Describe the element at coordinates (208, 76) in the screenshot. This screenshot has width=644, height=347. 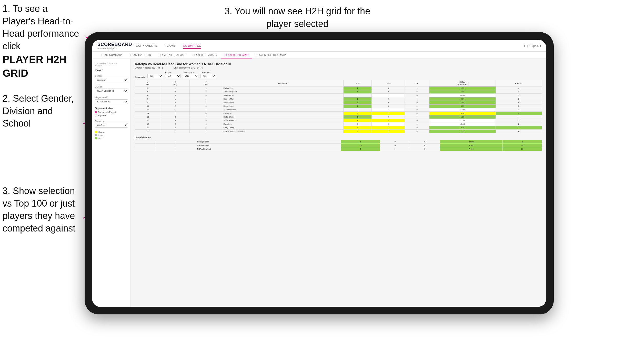
I see `opponent-select: (All)` at that location.